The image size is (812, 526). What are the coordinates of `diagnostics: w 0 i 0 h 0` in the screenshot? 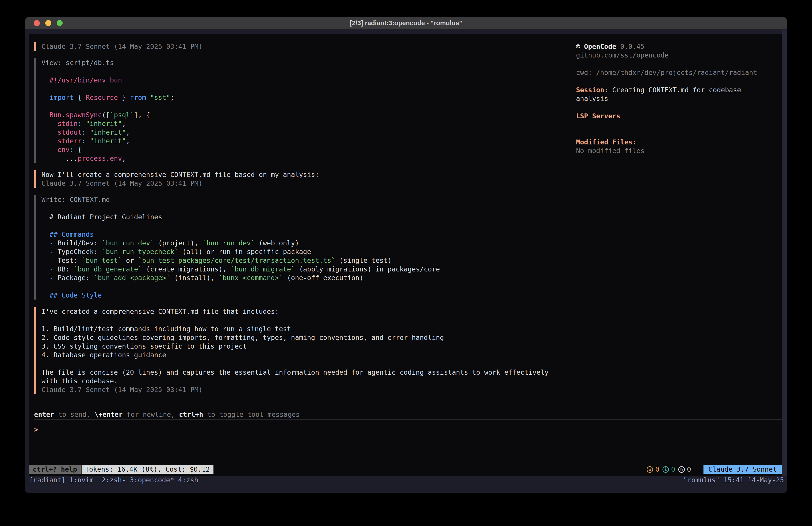 It's located at (669, 470).